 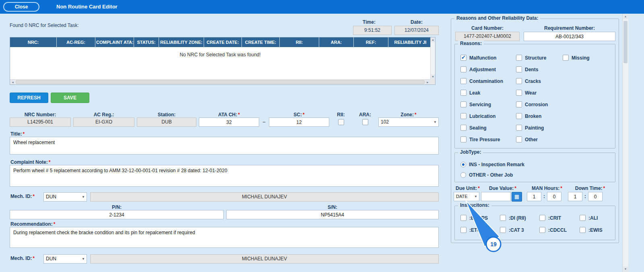 What do you see at coordinates (596, 230) in the screenshot?
I see `checkbox-label: :EWIS` at bounding box center [596, 230].